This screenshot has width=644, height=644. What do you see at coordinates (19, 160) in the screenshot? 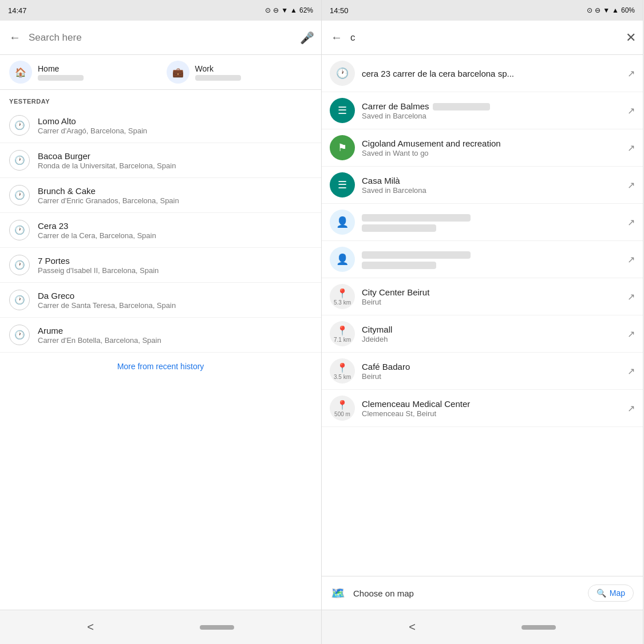
I see `clock-icon-1: 🕐` at bounding box center [19, 160].